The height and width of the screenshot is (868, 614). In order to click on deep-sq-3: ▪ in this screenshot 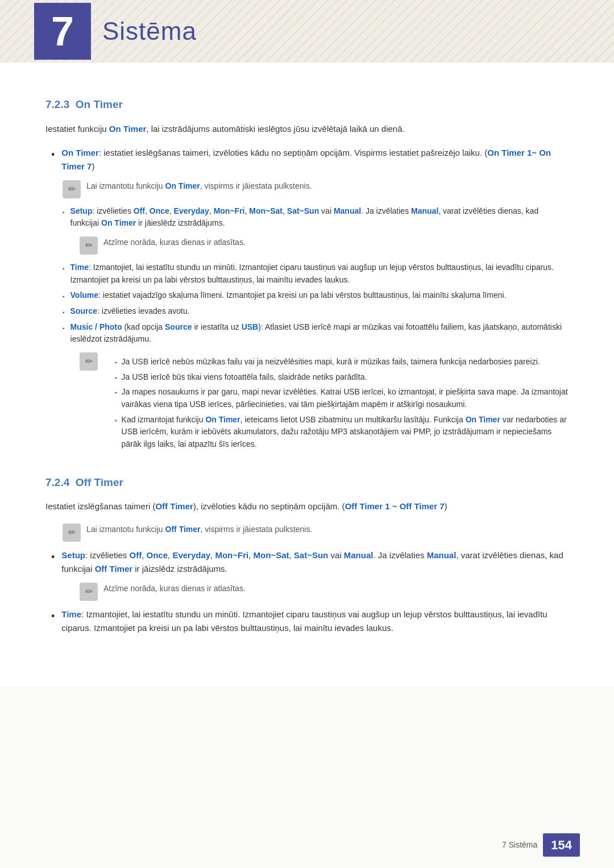, I will do `click(116, 392)`.